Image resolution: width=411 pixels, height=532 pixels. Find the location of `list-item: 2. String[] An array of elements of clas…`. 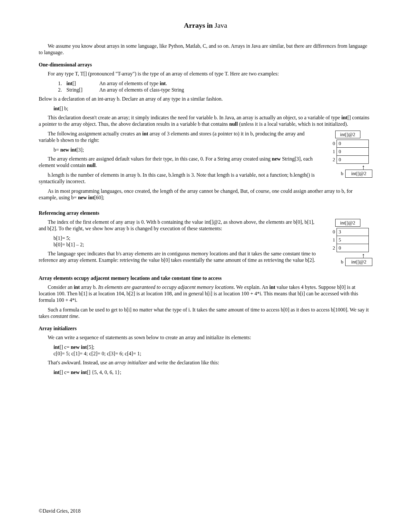

list-item: 2. String[] An array of elements of clas… is located at coordinates (215, 90).